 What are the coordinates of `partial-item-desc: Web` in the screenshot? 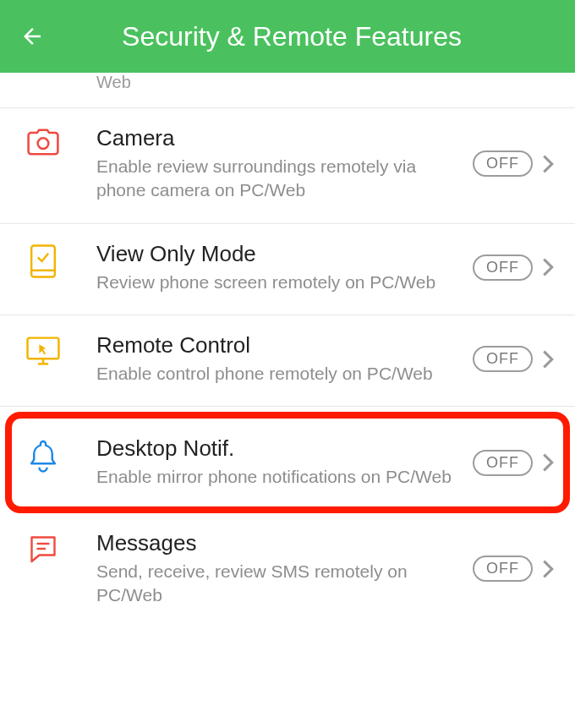 It's located at (288, 90).